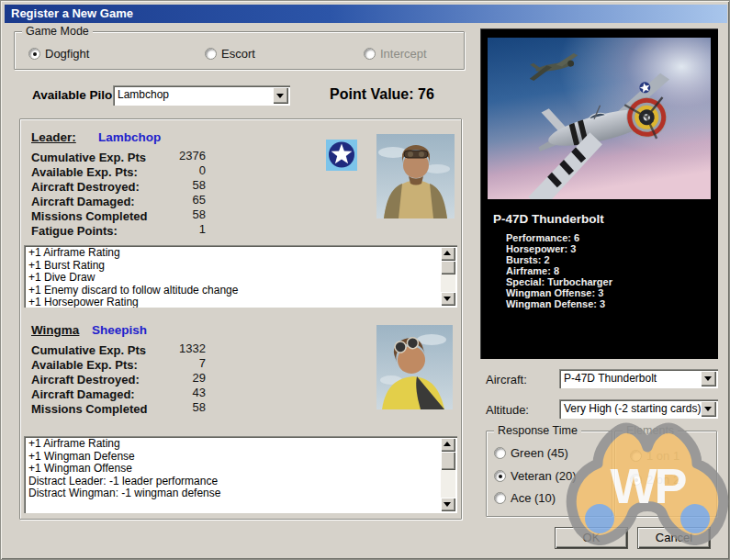 This screenshot has height=560, width=730. Describe the element at coordinates (123, 364) in the screenshot. I see `stat-row: Available Exp. Pts:7` at that location.